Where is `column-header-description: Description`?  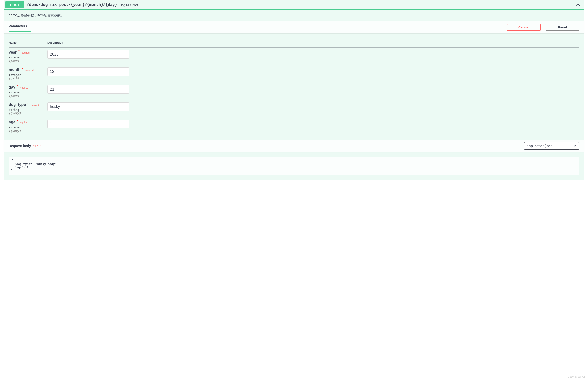
column-header-description: Description is located at coordinates (313, 43).